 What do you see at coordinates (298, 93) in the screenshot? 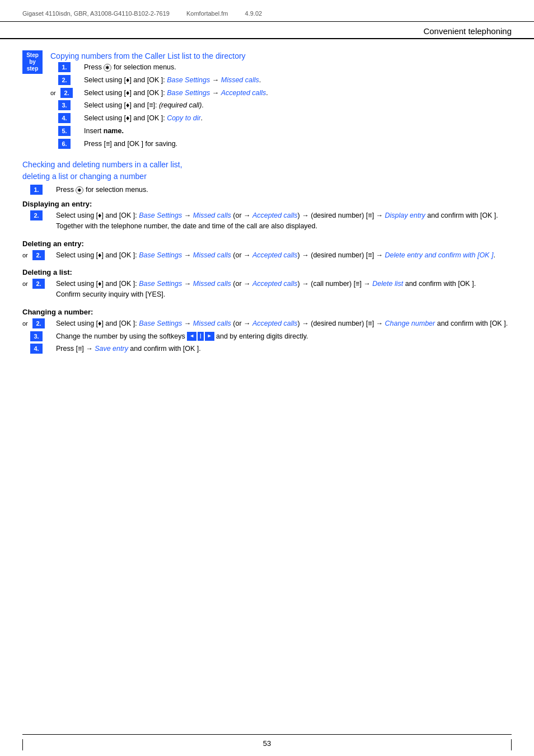
I see `step2or-content: Select using [♦] and [OK ]: Base Setting…` at bounding box center [298, 93].